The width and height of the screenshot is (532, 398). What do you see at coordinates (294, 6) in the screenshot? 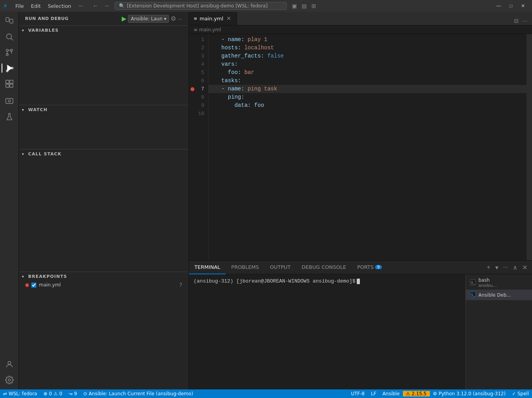
I see `layout-btn-1: ▣` at bounding box center [294, 6].